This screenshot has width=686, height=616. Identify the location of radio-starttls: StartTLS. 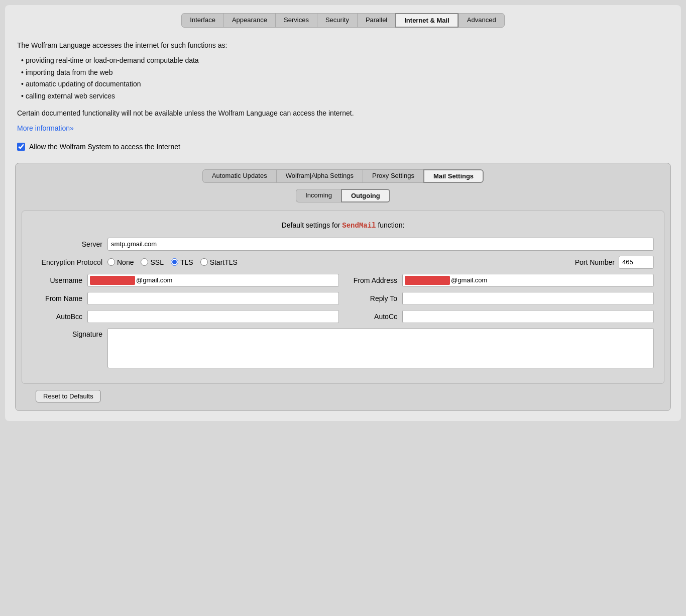
(219, 262).